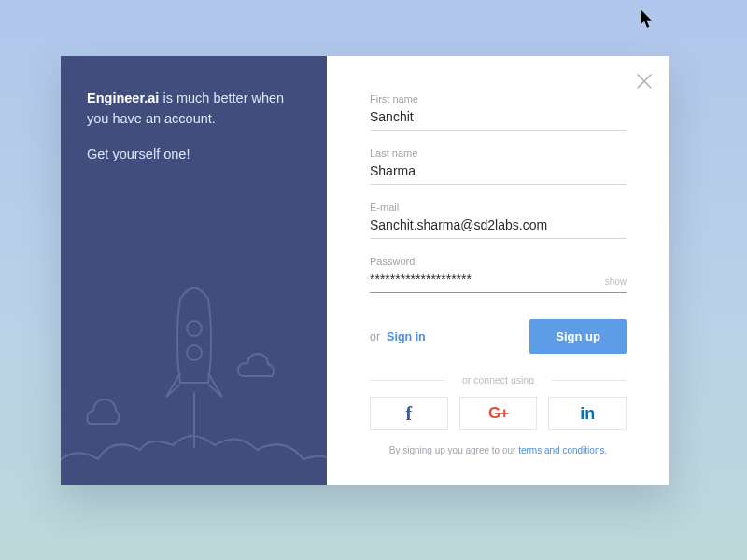 The image size is (747, 560). Describe the element at coordinates (406, 337) in the screenshot. I see `signin-link: Sign in` at that location.